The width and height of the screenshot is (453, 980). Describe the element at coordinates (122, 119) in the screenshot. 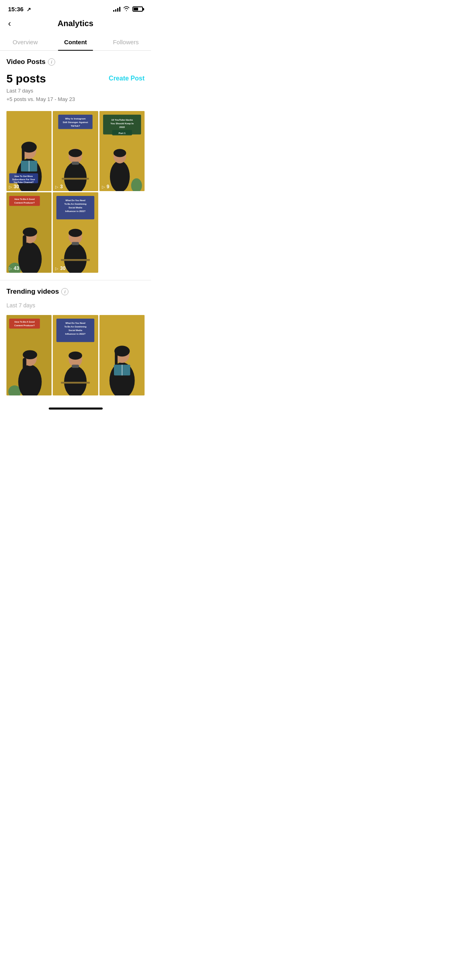

I see `svg-text: 10 YouTube Hacks` at that location.